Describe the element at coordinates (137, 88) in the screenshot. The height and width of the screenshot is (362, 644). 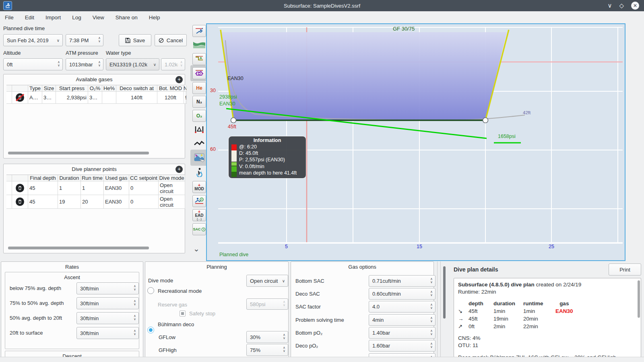
I see `gases-col-deco-switch: Deco switch at` at that location.